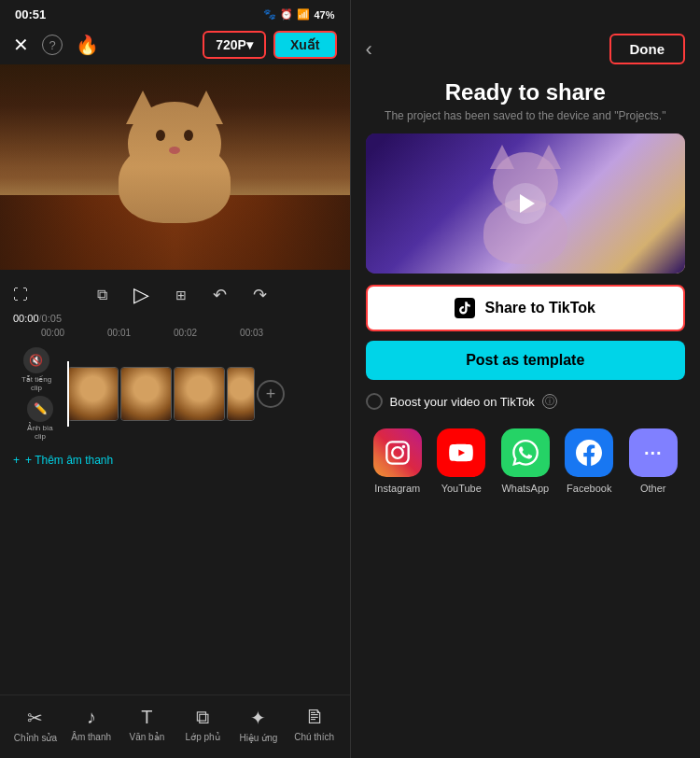 The image size is (700, 758). What do you see at coordinates (234, 45) in the screenshot?
I see `resolution-button: 720P▾` at bounding box center [234, 45].